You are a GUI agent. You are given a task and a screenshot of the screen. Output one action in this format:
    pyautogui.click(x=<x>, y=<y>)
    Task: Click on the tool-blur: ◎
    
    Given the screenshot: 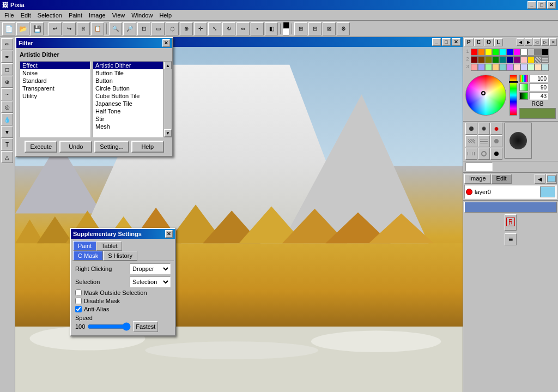 What is the action you would take?
    pyautogui.click(x=7, y=107)
    